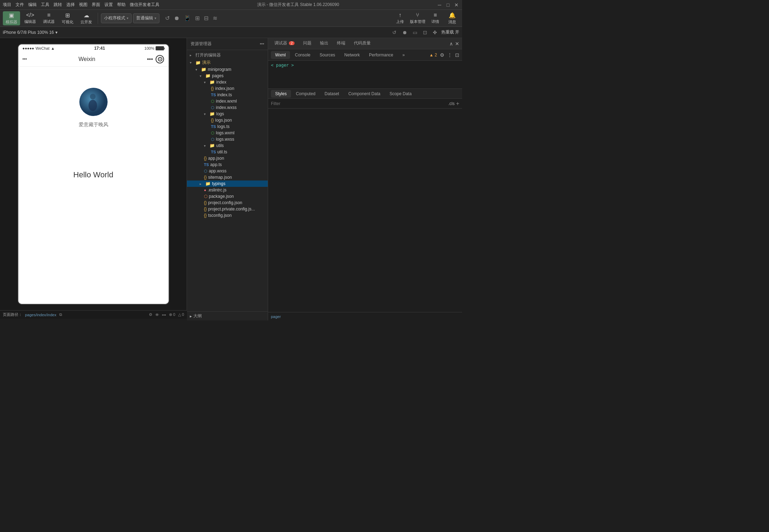  I want to click on phone-add-icon: ⊙, so click(160, 59).